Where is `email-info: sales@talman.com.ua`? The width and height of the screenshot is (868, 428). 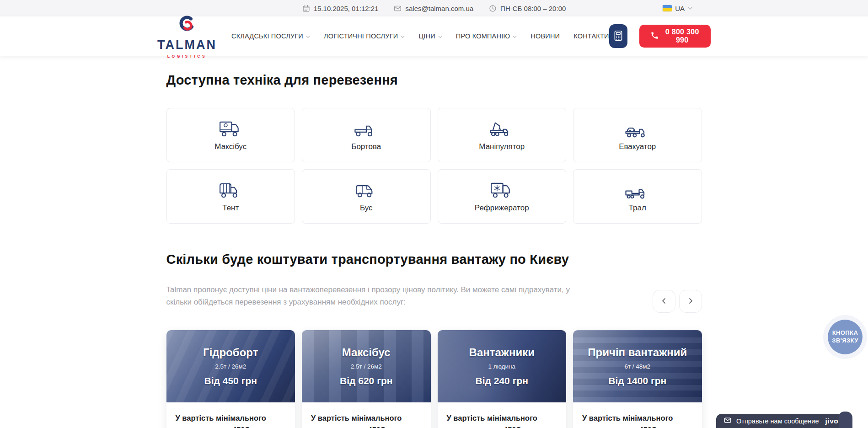
email-info: sales@talman.com.ua is located at coordinates (434, 8).